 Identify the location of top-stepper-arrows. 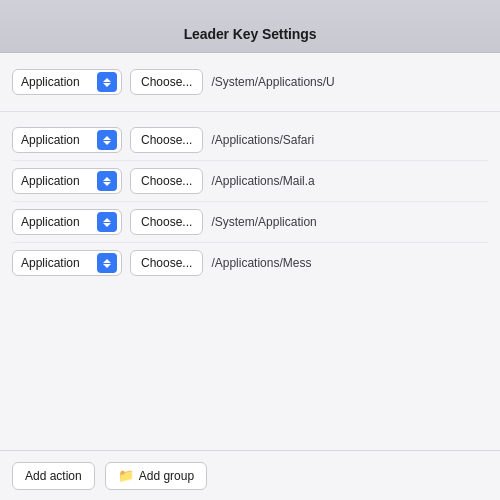
(107, 82).